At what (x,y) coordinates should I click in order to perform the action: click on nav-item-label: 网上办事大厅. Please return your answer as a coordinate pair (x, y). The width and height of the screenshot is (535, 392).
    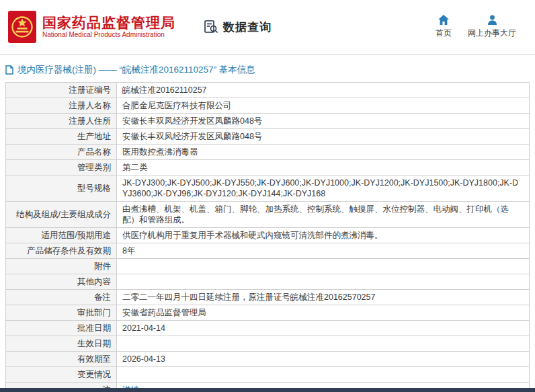
    Looking at the image, I should click on (492, 34).